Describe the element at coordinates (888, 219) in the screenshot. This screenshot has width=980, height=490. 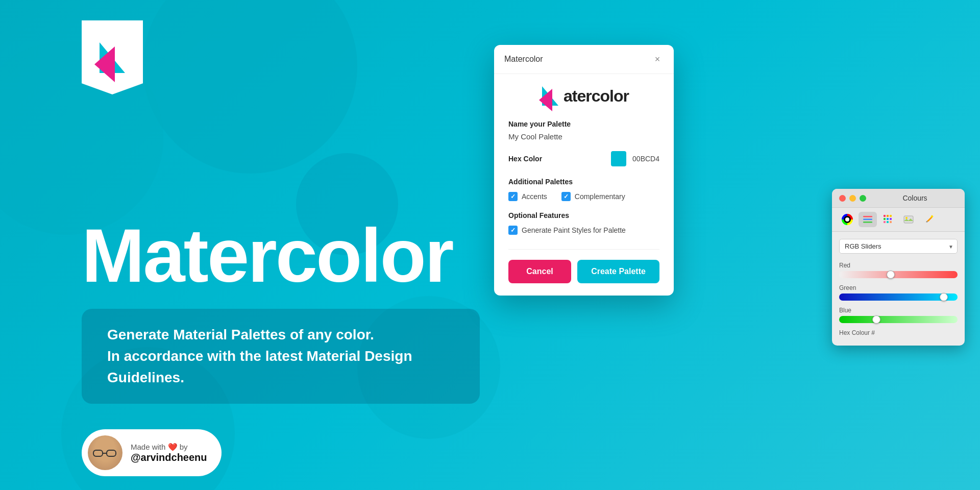
I see `grid-icon` at that location.